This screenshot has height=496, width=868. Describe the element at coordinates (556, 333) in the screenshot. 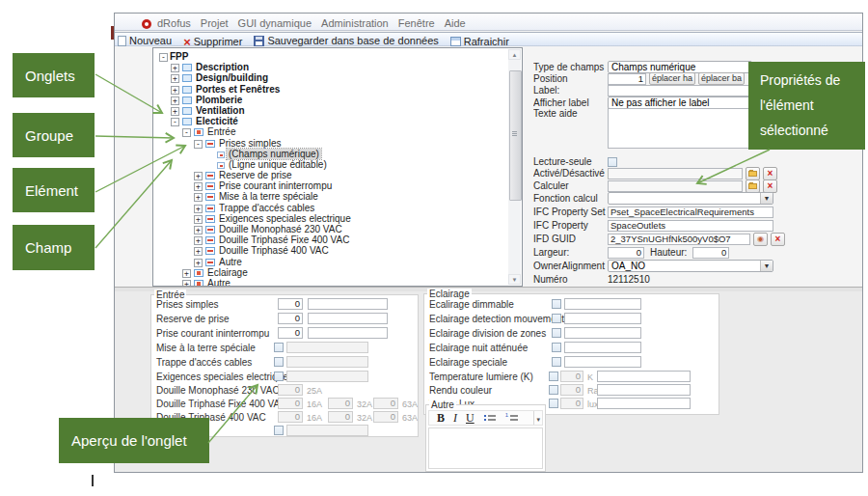

I see `checkbox-eclairage-division-de-zones` at that location.